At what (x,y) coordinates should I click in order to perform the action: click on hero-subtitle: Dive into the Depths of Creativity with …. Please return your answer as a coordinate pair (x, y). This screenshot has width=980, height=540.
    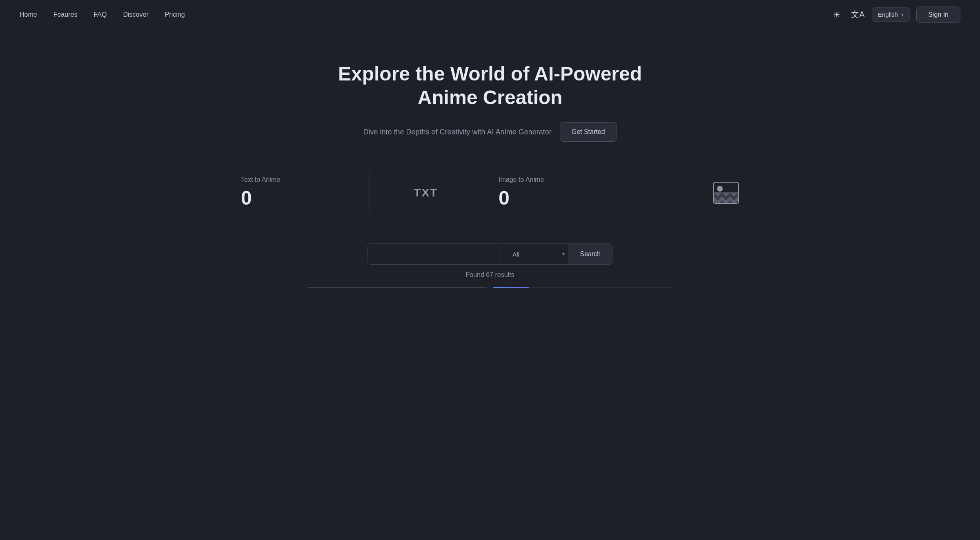
    Looking at the image, I should click on (458, 132).